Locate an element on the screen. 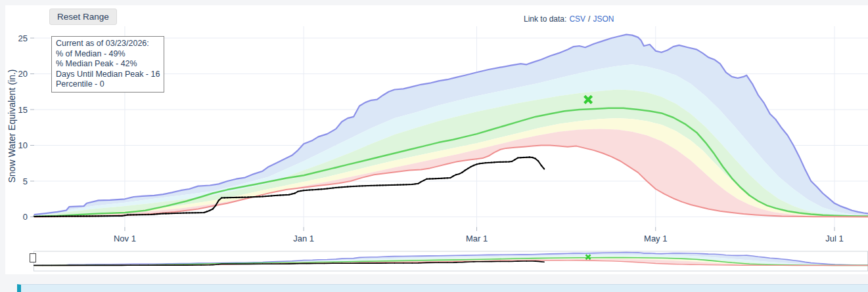 The width and height of the screenshot is (868, 292). rangeslider-left-handle is located at coordinates (33, 259).